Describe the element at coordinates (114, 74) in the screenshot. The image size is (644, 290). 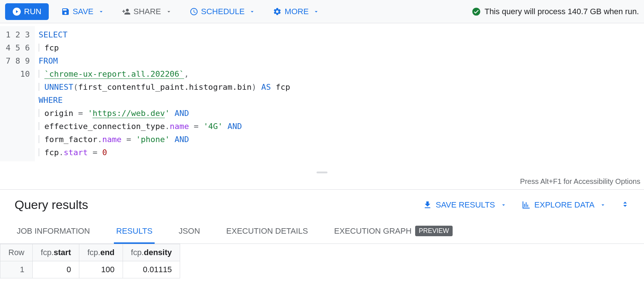
I see `table-ref: `chrome-ux-report.all.202206`` at that location.